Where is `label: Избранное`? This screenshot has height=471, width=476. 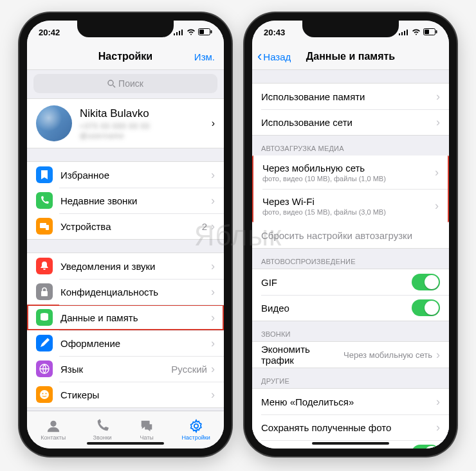
label: Избранное is located at coordinates (136, 175).